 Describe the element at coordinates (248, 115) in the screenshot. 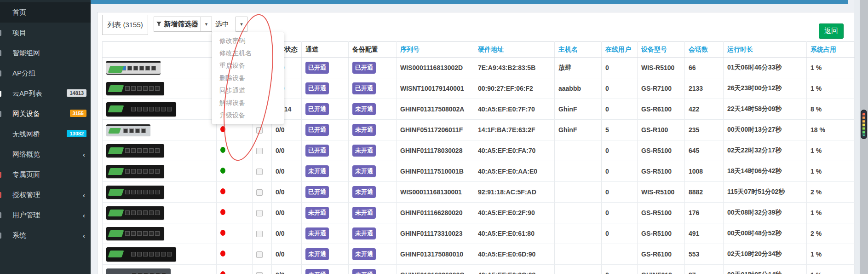

I see `menu-item-6: 升级设备` at that location.